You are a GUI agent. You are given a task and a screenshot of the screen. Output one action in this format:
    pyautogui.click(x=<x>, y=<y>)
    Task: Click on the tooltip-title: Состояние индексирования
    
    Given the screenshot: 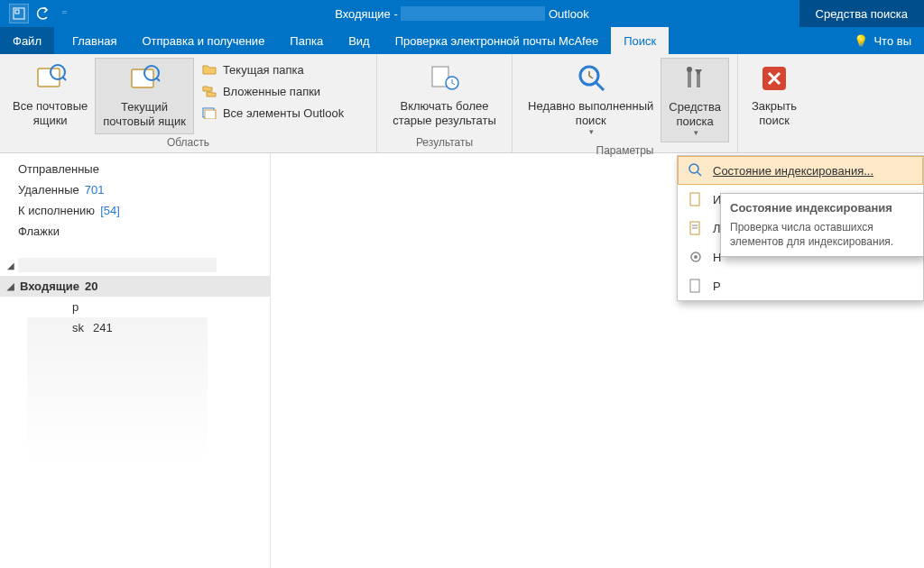 What is the action you would take?
    pyautogui.click(x=822, y=207)
    